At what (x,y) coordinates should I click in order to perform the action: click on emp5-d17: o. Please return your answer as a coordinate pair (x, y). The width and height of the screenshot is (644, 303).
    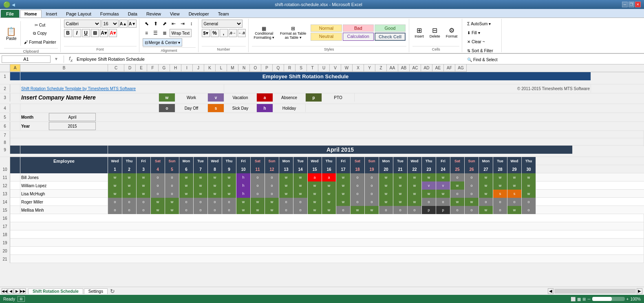
    Looking at the image, I should click on (343, 210).